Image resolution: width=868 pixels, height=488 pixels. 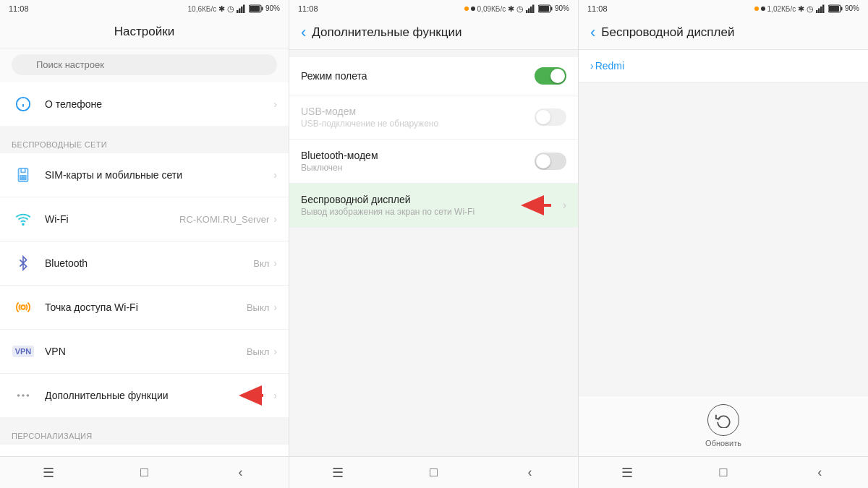 What do you see at coordinates (145, 220) in the screenshot?
I see `settings-item-wifi: Wi-Fi RC-KOMI.RU_Server ›` at bounding box center [145, 220].